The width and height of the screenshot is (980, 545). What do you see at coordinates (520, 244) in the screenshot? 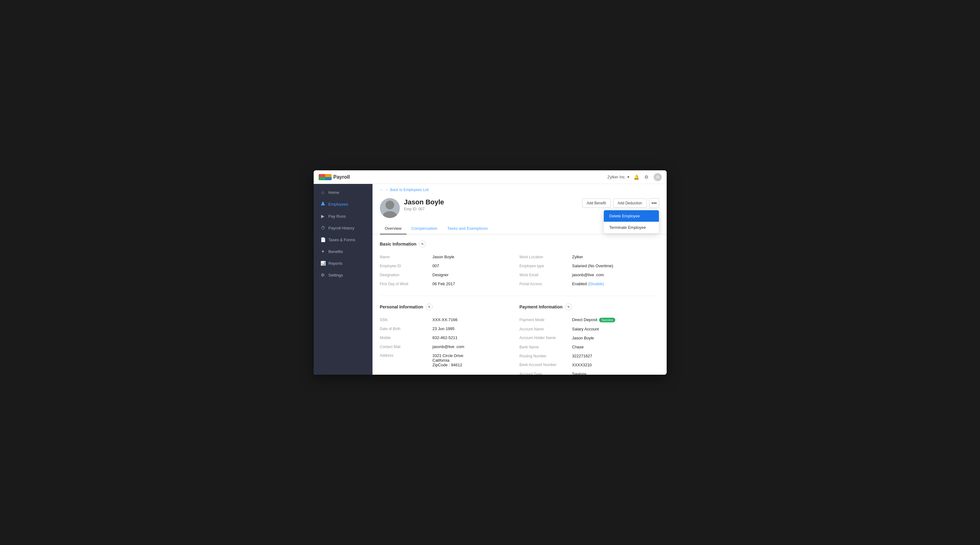
I see `basic-info-title: Basic Information ✎` at bounding box center [520, 244].